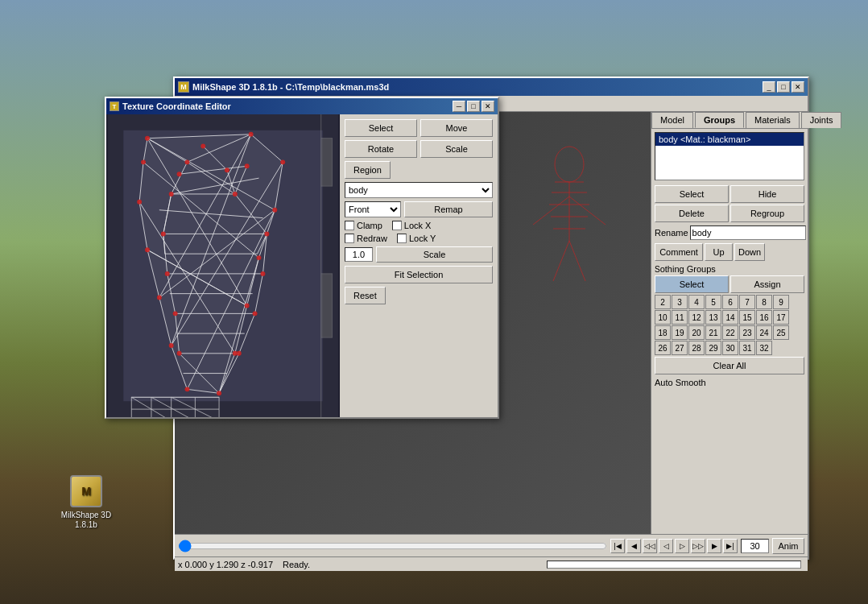  I want to click on anim-slider, so click(393, 546).